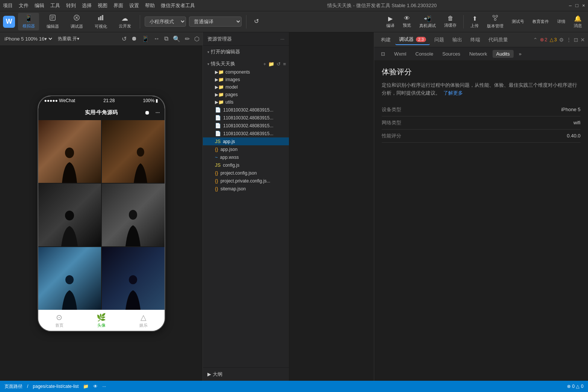  I want to click on version-icon, so click(495, 18).